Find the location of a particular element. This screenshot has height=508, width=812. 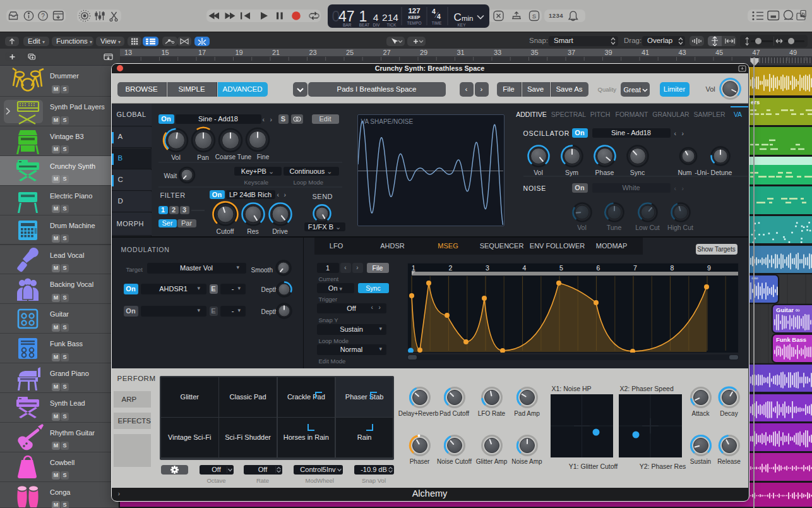

svg-text: 7 is located at coordinates (635, 268).